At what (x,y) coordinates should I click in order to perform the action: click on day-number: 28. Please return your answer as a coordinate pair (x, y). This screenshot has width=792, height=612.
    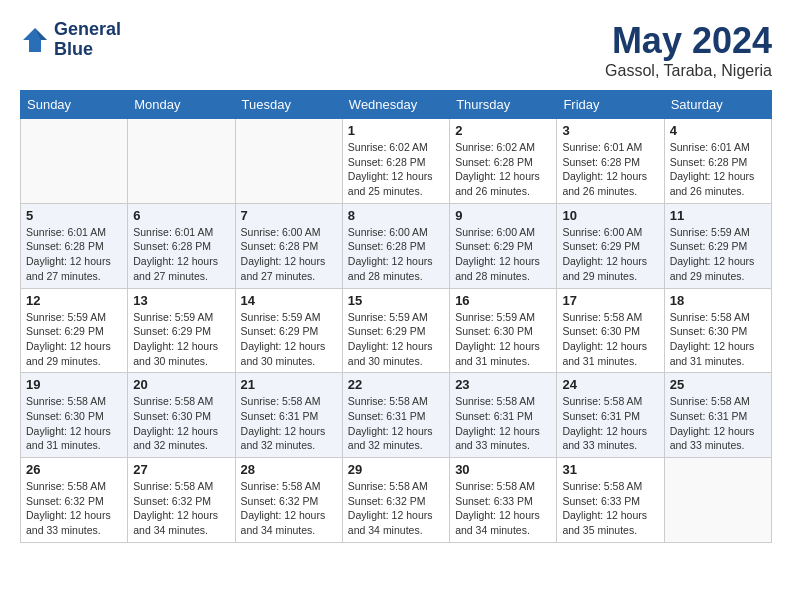
    Looking at the image, I should click on (289, 470).